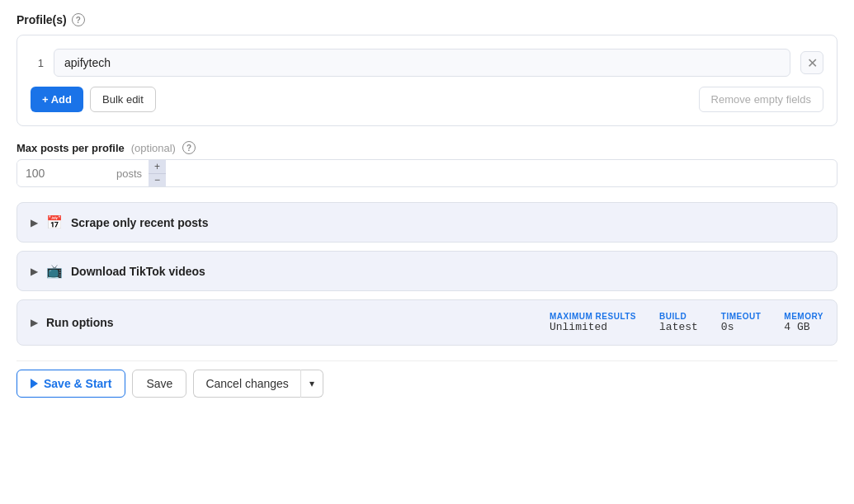 The height and width of the screenshot is (504, 854). Describe the element at coordinates (427, 20) in the screenshot. I see `profiles-section-label: Profile(s) ?` at that location.